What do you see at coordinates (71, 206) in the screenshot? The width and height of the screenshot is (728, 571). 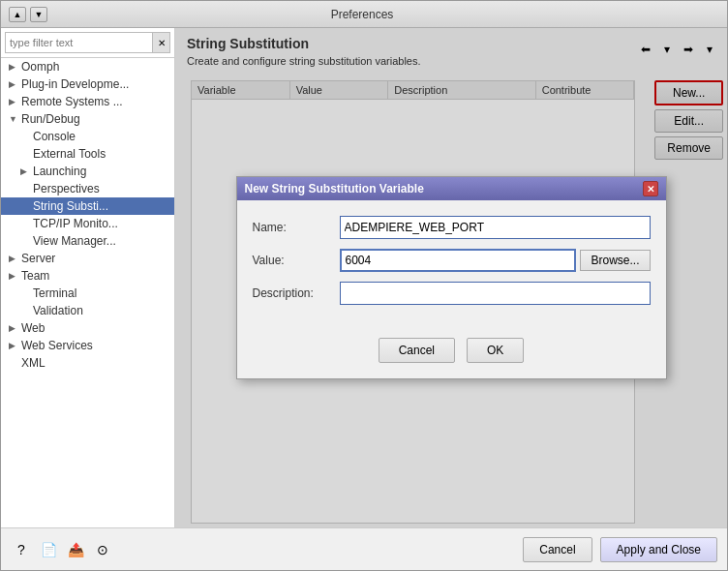 I see `sidebar-item-label: String Substi...` at bounding box center [71, 206].